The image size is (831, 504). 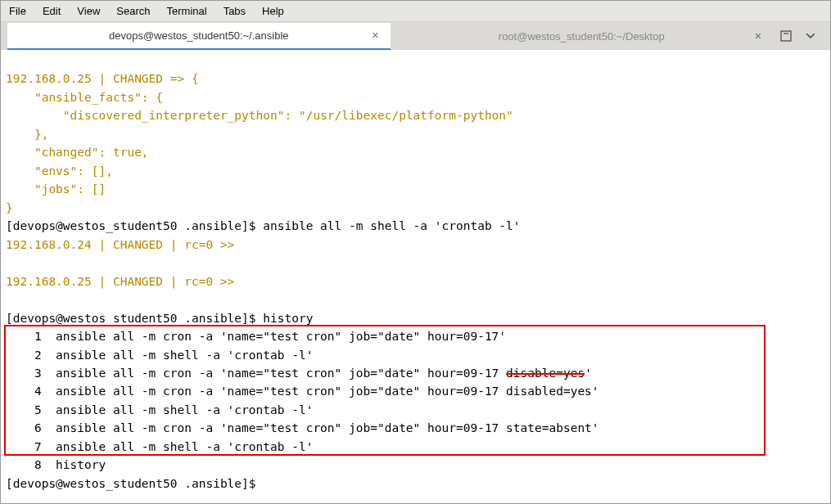 What do you see at coordinates (581, 36) in the screenshot?
I see `tab-2-title: root@westos_student50:~/Desktop` at bounding box center [581, 36].